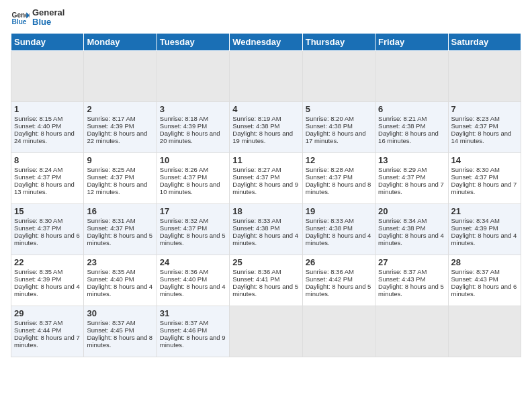 This screenshot has height=411, width=532. What do you see at coordinates (266, 127) in the screenshot?
I see `calendar-week-1: 1Sunrise: 8:15 AMSunset: 4:40 PMDaylight…` at bounding box center [266, 127].